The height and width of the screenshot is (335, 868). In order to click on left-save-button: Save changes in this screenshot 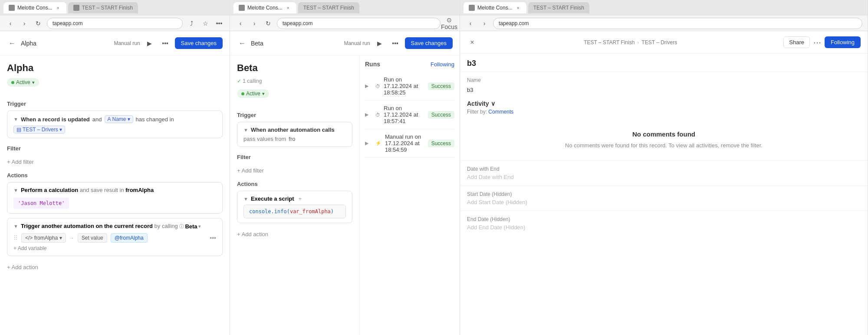, I will do `click(199, 43)`.